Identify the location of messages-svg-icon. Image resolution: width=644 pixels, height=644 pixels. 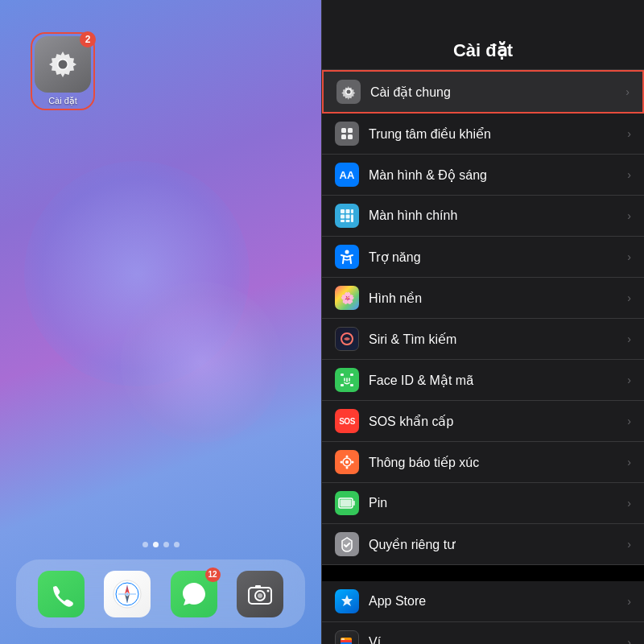
(194, 594).